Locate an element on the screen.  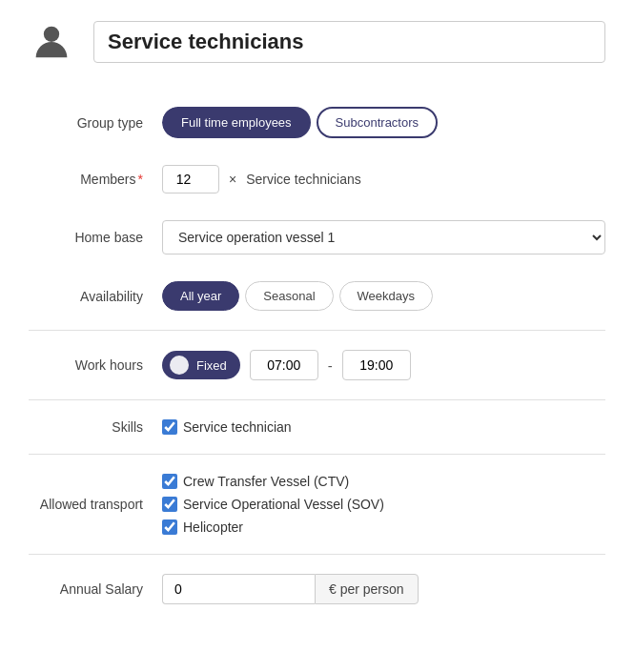
work-hours-control: Fixed - is located at coordinates (286, 365).